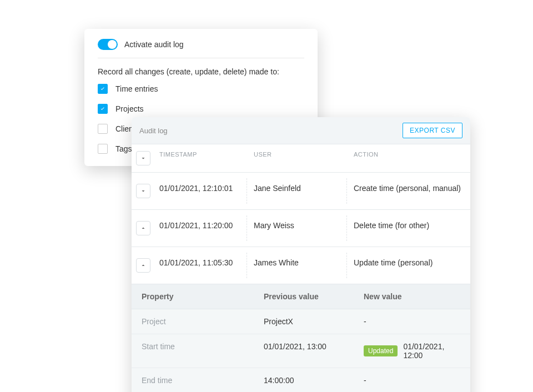  I want to click on detail-property: Start time, so click(193, 351).